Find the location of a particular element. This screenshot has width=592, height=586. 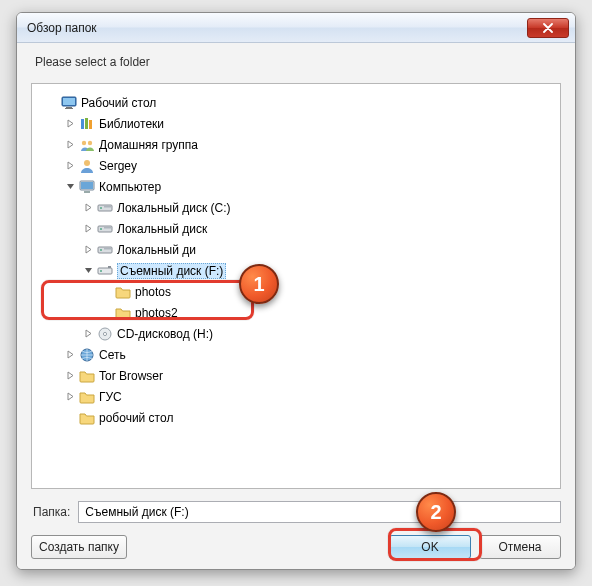

library-icon is located at coordinates (86, 124).